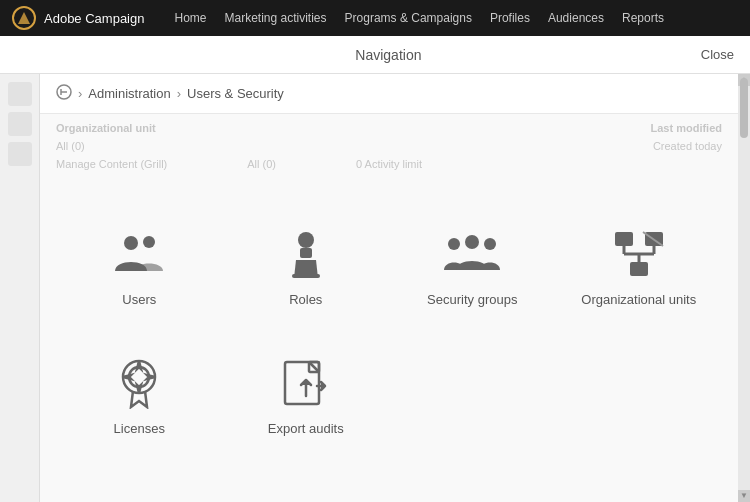  I want to click on scrollbar-track: ▲ ▼, so click(744, 288).